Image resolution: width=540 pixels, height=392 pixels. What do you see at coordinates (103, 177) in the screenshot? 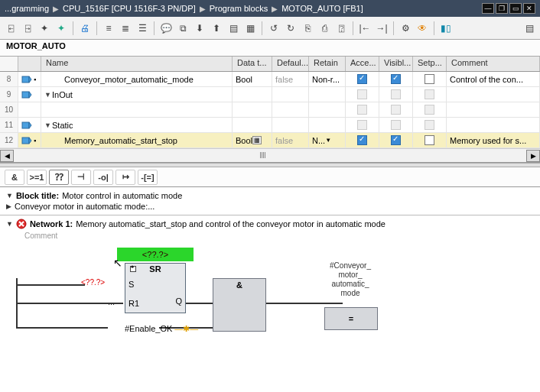
I see `lad-coil-button: -o|` at bounding box center [103, 177].